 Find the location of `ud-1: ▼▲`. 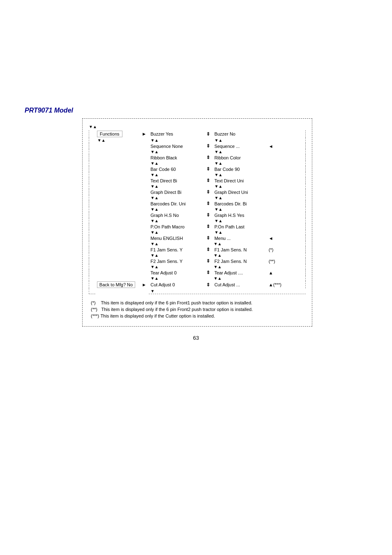

ud-1: ▼▲ is located at coordinates (176, 152).